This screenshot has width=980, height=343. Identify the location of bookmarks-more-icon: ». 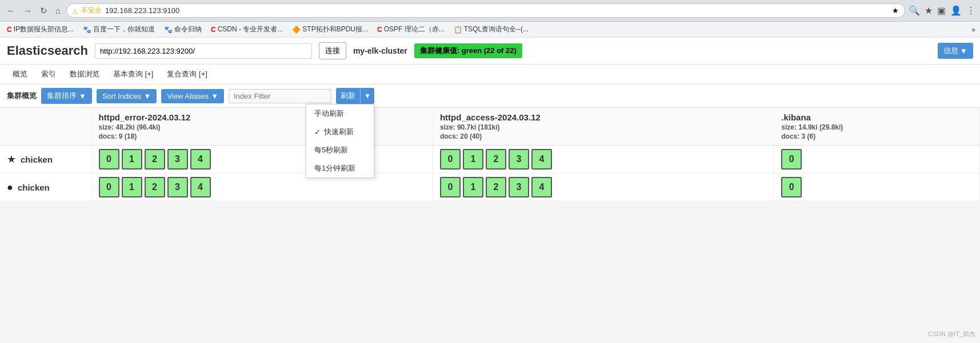
(974, 30).